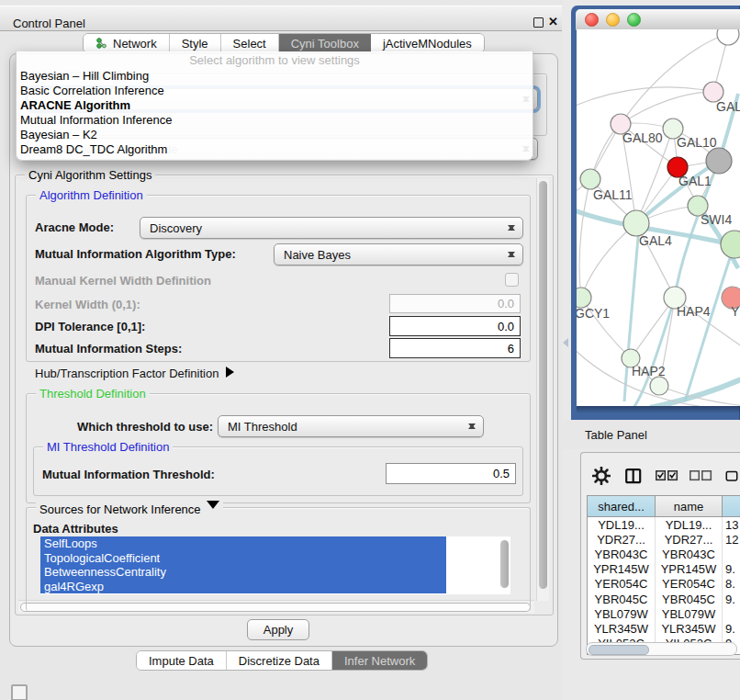  Describe the element at coordinates (664, 570) in the screenshot. I see `table-row: YPR145WYPR145W9.` at that location.